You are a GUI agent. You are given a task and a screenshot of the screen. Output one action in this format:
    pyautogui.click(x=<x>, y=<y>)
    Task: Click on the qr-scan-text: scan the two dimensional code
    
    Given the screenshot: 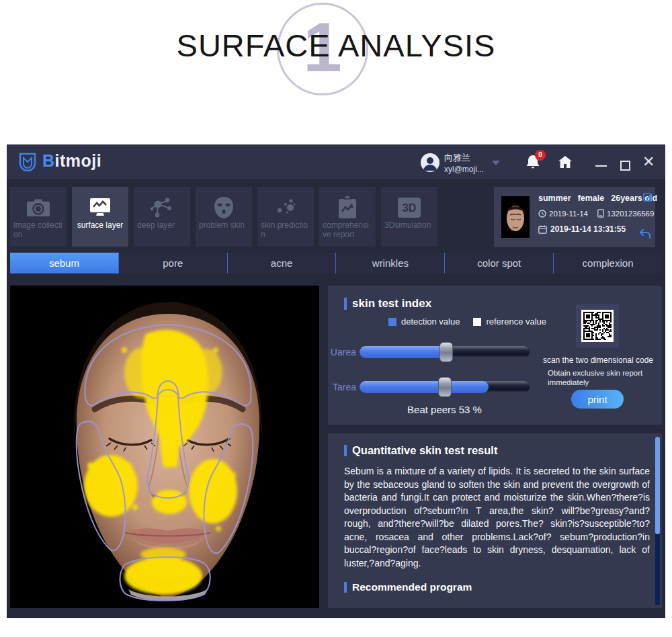 What is the action you would take?
    pyautogui.click(x=598, y=360)
    